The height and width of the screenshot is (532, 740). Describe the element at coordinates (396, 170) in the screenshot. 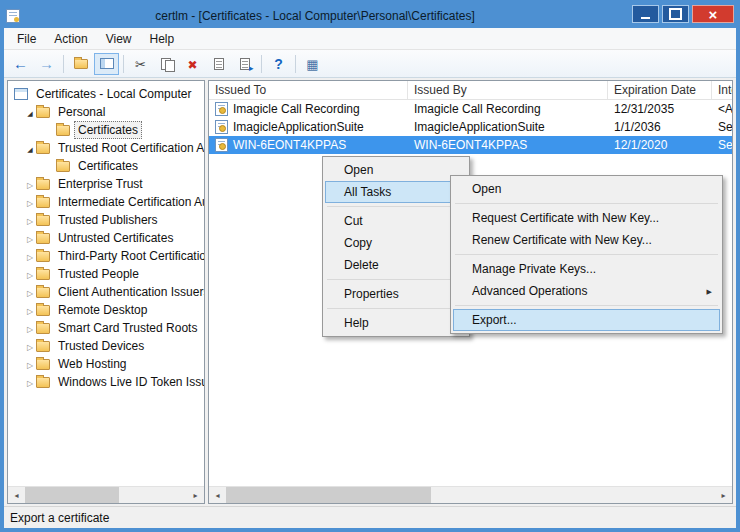

I see `context-menu-item-open: Open` at that location.